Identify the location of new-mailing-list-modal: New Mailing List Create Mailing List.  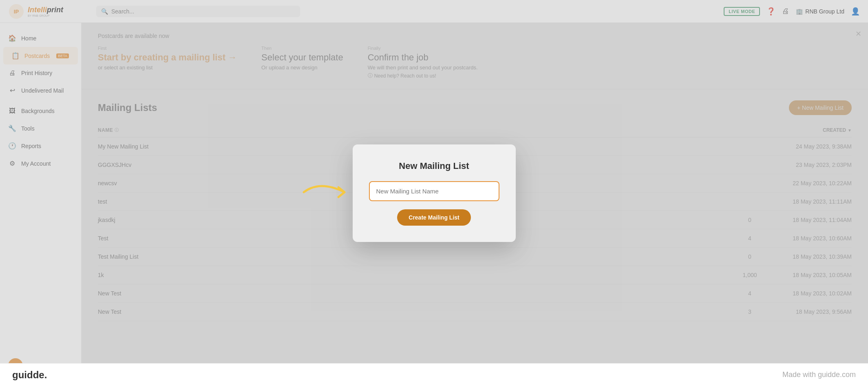
(434, 193).